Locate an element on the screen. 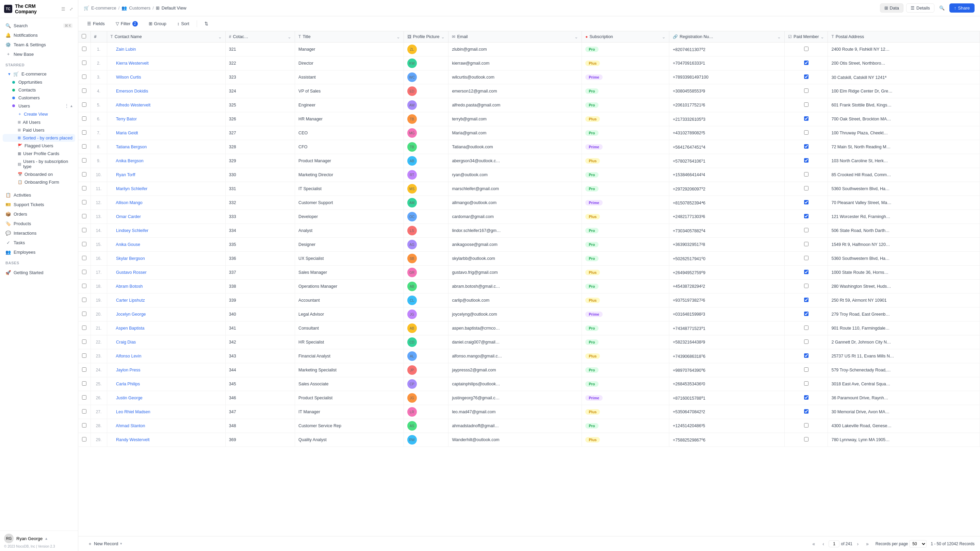  contact-name-link: Craig Dias is located at coordinates (126, 342).